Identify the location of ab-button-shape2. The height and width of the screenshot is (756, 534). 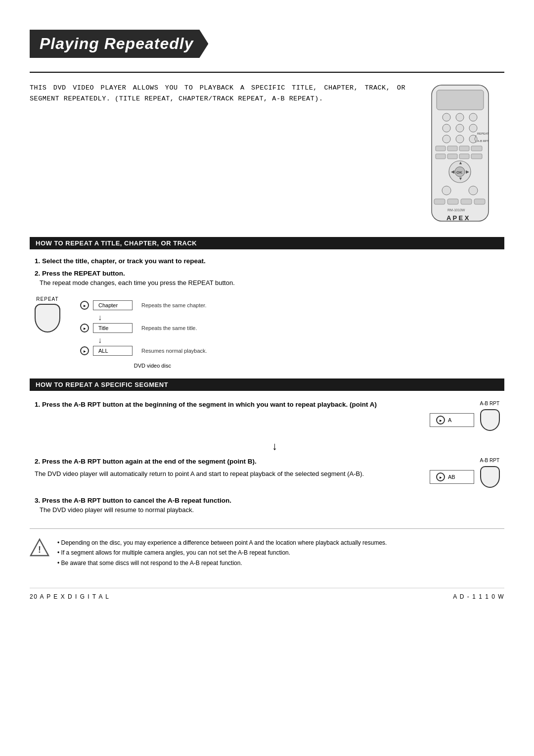
(490, 477).